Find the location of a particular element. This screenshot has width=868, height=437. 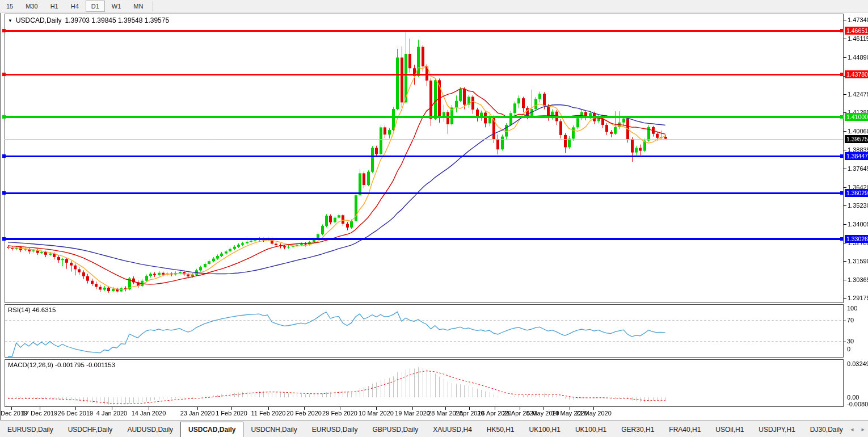

date-axis-label: 23 May 2020 is located at coordinates (593, 413).